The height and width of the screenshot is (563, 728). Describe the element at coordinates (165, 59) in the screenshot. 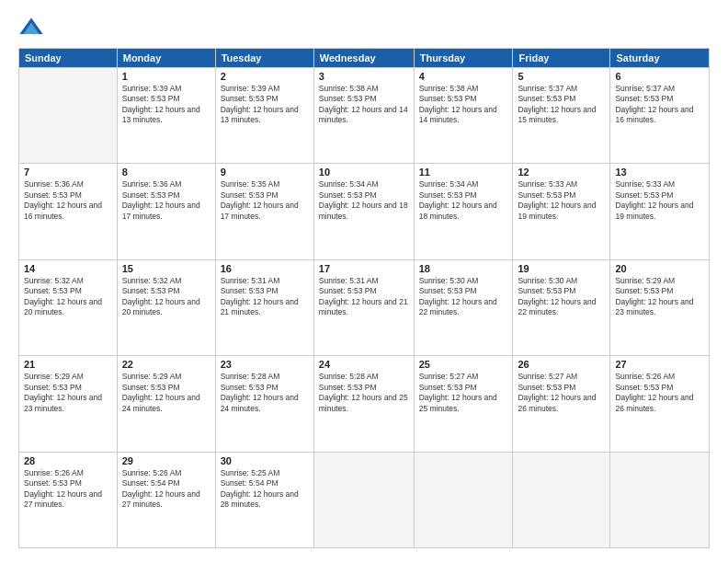

I see `calendar-header-monday: Monday` at that location.